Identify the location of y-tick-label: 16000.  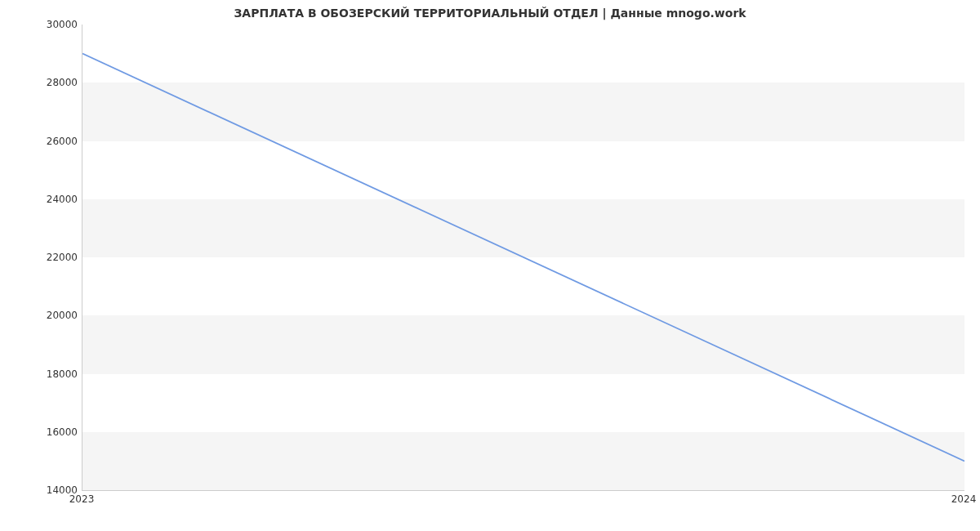
(41, 432).